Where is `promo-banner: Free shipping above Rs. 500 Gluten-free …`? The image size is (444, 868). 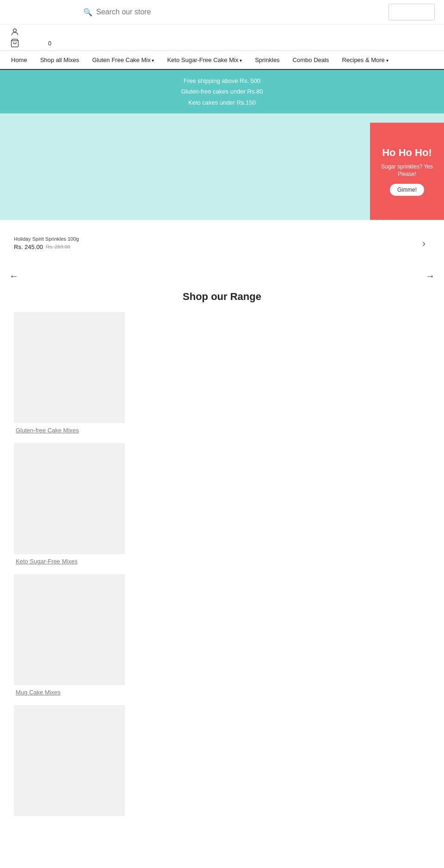 promo-banner: Free shipping above Rs. 500 Gluten-free … is located at coordinates (222, 92).